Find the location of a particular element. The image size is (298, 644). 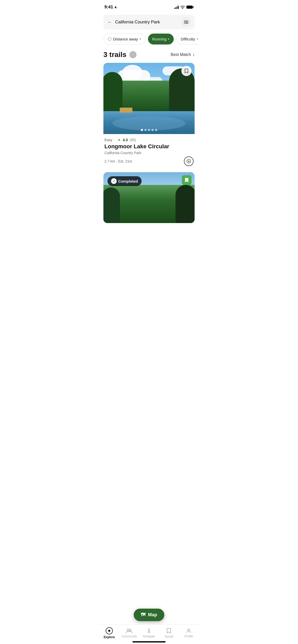

wifi-icon is located at coordinates (183, 7).